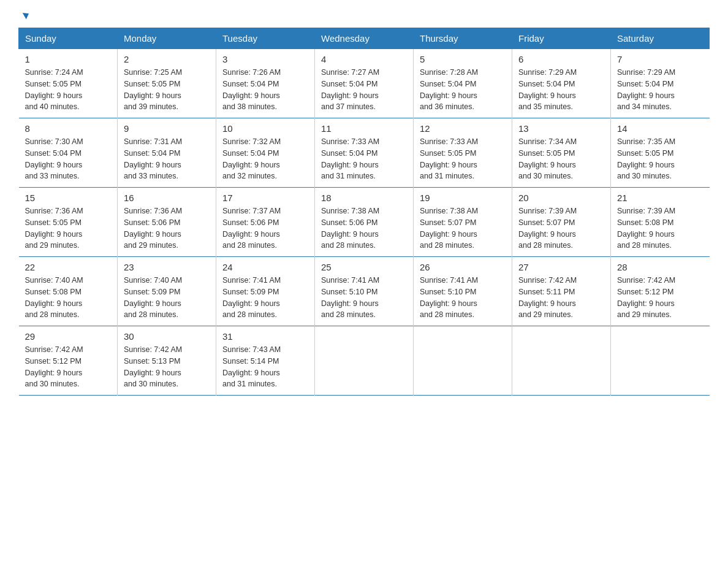  I want to click on logo-arrow-icon: ►, so click(26, 15).